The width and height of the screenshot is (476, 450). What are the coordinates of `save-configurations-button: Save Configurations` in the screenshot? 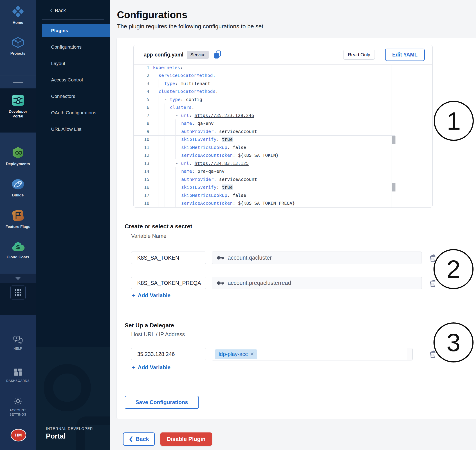 It's located at (162, 402).